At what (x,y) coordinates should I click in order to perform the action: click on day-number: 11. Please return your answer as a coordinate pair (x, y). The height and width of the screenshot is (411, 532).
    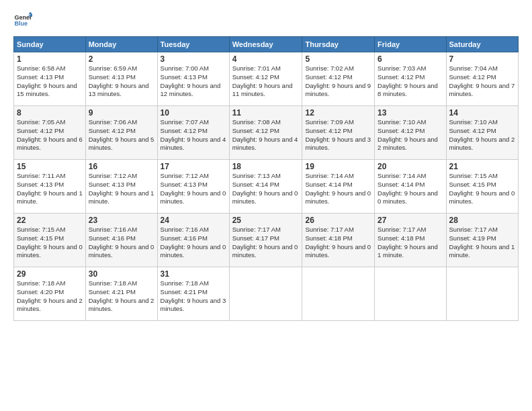
    Looking at the image, I should click on (266, 113).